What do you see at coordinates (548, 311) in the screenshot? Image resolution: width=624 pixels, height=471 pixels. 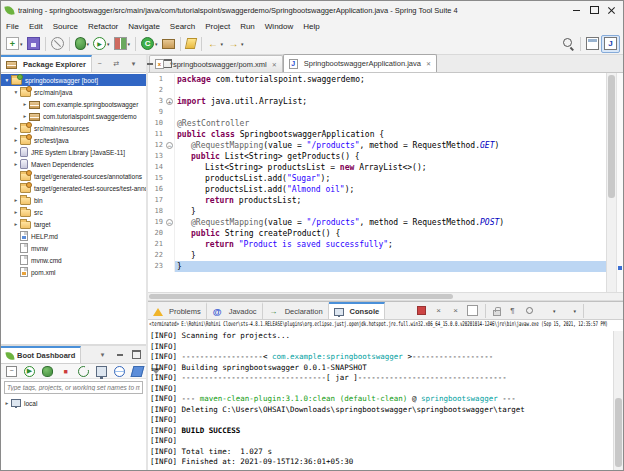 I see `display-selected-console-button: ▾` at bounding box center [548, 311].